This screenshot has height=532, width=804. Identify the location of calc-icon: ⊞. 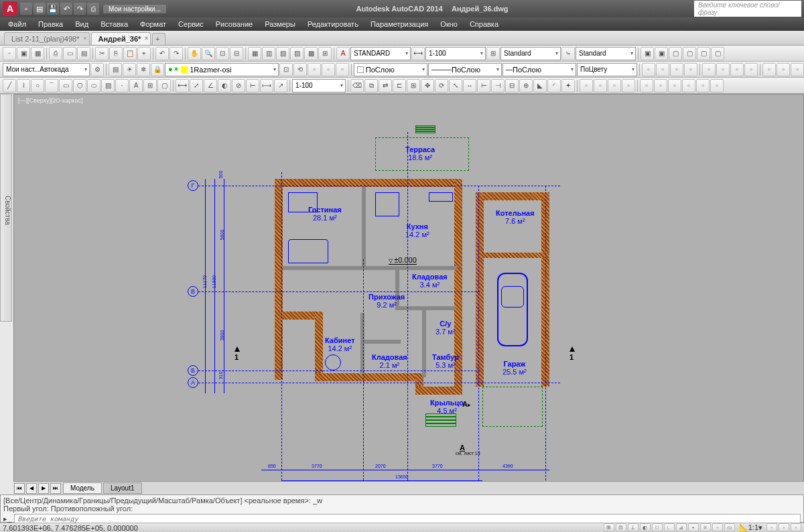
(325, 54).